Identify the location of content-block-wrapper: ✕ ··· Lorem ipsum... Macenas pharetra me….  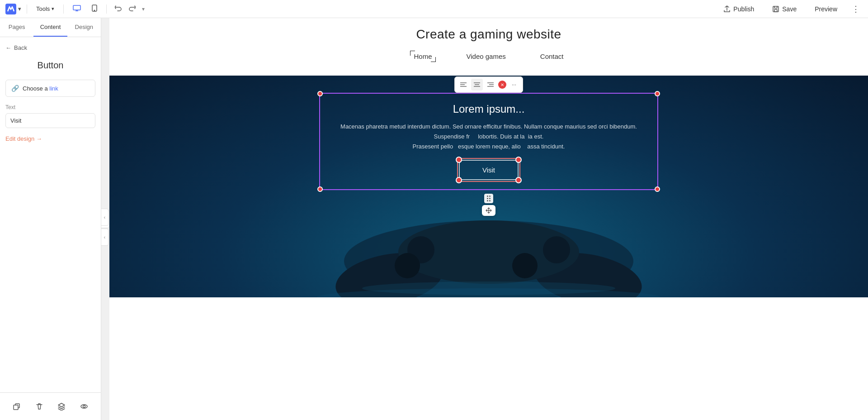
(489, 141).